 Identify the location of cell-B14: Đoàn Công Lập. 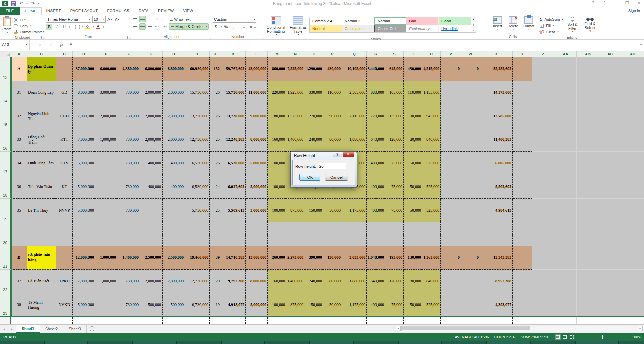
(42, 93).